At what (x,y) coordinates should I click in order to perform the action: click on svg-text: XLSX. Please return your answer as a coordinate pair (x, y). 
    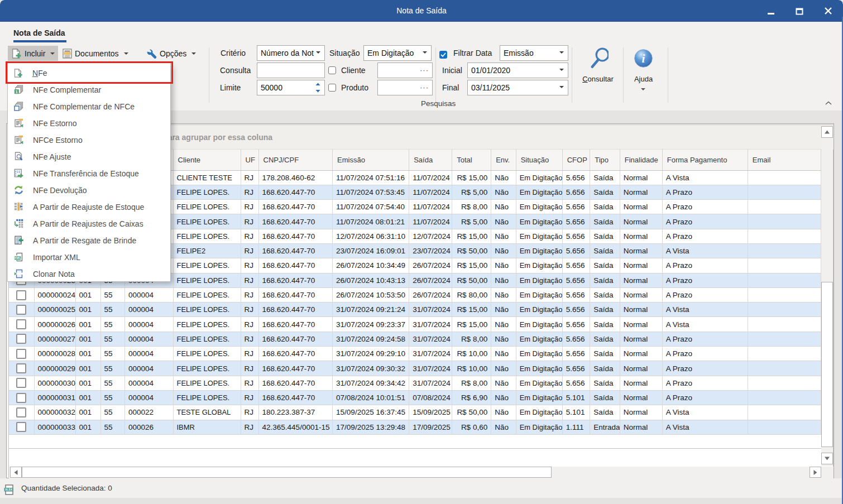
    Looking at the image, I should click on (9, 489).